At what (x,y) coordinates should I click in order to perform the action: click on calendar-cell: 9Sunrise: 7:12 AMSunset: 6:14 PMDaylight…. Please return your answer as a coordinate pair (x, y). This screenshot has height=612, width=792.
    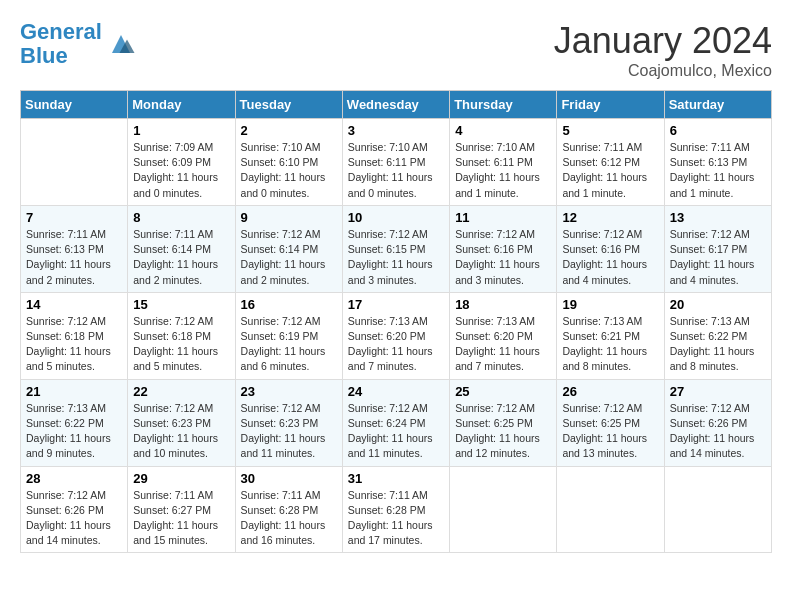
    Looking at the image, I should click on (288, 248).